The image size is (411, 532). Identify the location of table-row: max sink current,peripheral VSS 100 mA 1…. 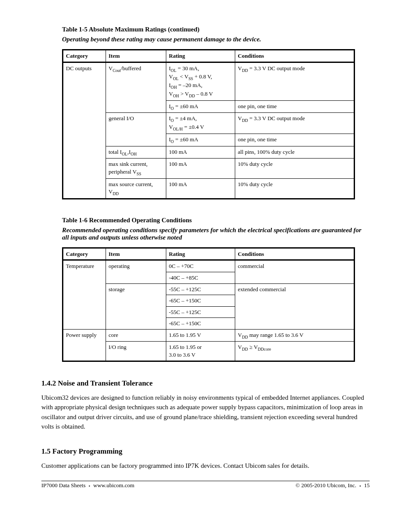
(209, 168).